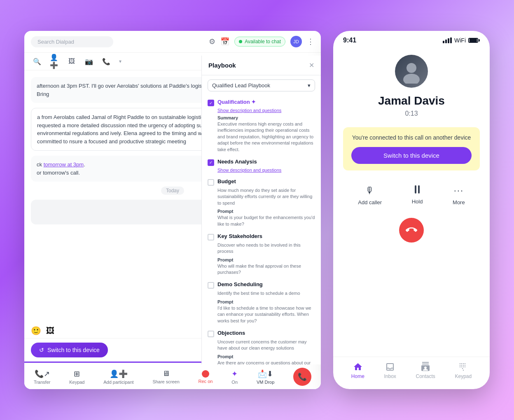 The width and height of the screenshot is (514, 420). I want to click on transfer-button: 📞↗ Transfer, so click(42, 377).